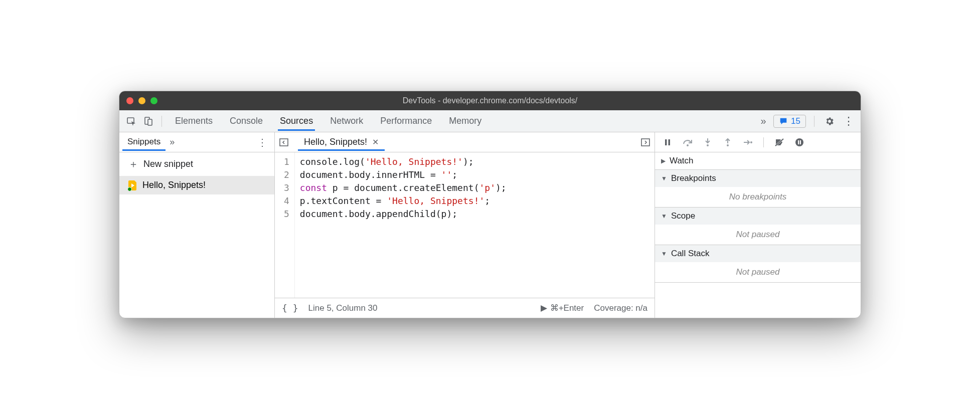 Image resolution: width=980 pixels, height=409 pixels. Describe the element at coordinates (197, 225) in the screenshot. I see `navigator-sidebar: Snippets » ⋮ ＋ New snippet Hello, Snippe…` at that location.